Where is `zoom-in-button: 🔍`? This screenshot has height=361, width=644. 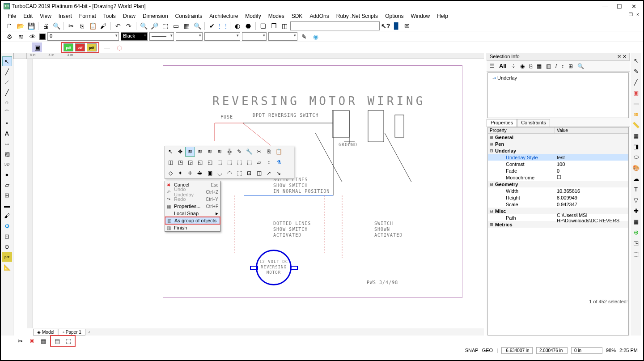
zoom-in-button: 🔍 is located at coordinates (144, 26).